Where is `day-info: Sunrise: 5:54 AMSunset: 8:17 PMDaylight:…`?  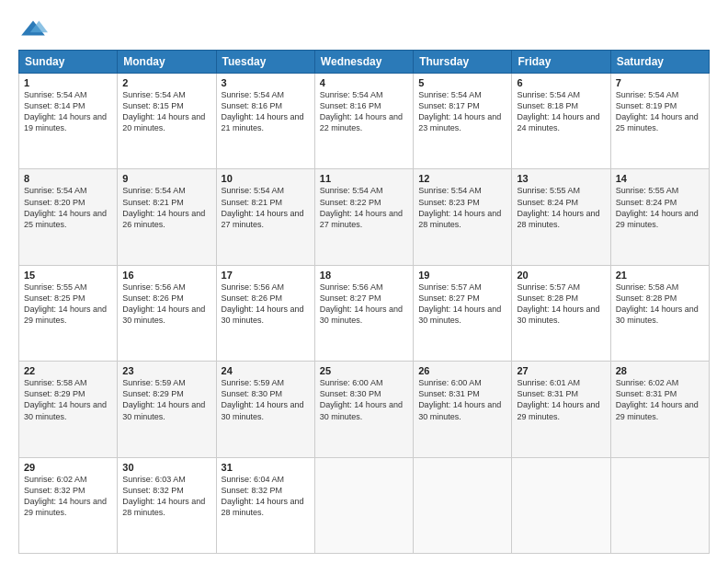 day-info: Sunrise: 5:54 AMSunset: 8:17 PMDaylight:… is located at coordinates (460, 111).